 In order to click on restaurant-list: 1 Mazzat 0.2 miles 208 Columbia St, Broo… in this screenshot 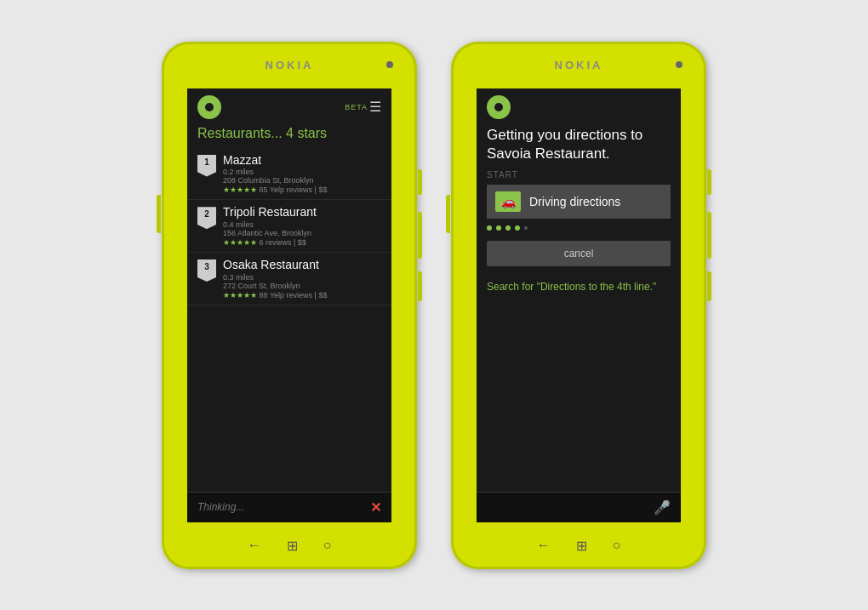, I will do `click(289, 320)`.